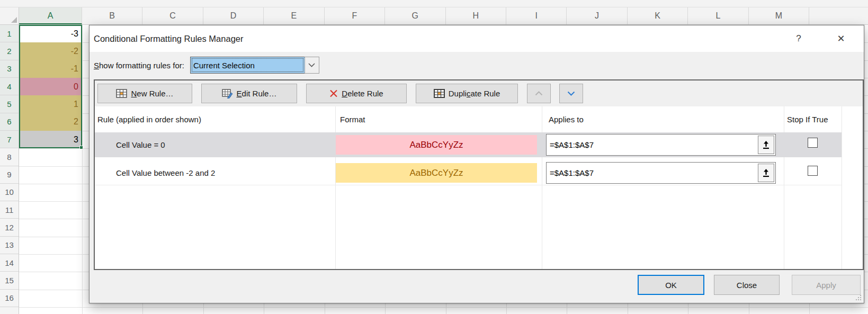 The image size is (868, 314). I want to click on row-header-11: 11, so click(10, 210).